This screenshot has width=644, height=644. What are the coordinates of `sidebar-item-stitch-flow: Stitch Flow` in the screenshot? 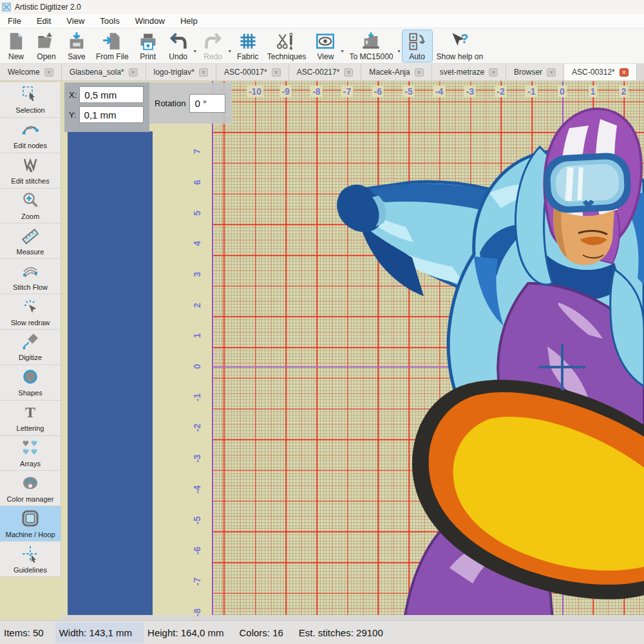 It's located at (30, 277).